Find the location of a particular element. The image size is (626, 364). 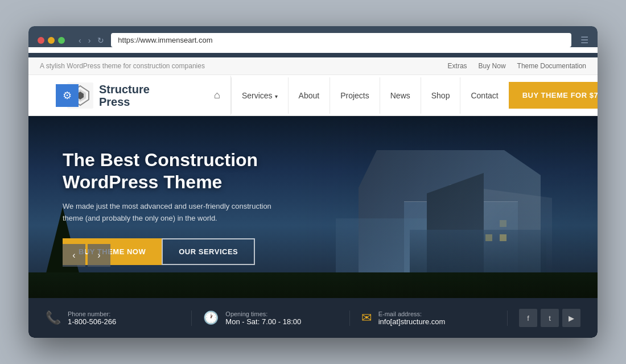

hours-value: Mon - Sat: 7.00 - 18:00 is located at coordinates (263, 322).